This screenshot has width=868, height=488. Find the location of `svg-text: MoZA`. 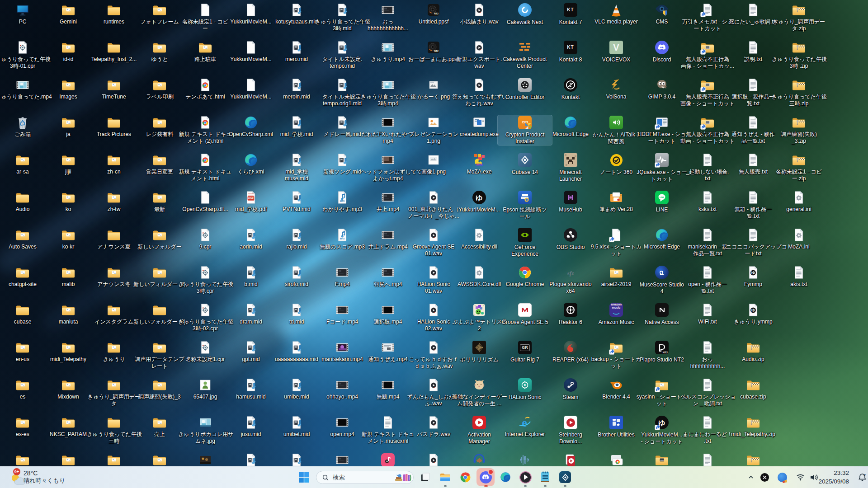

svg-text: MoZA is located at coordinates (479, 164).